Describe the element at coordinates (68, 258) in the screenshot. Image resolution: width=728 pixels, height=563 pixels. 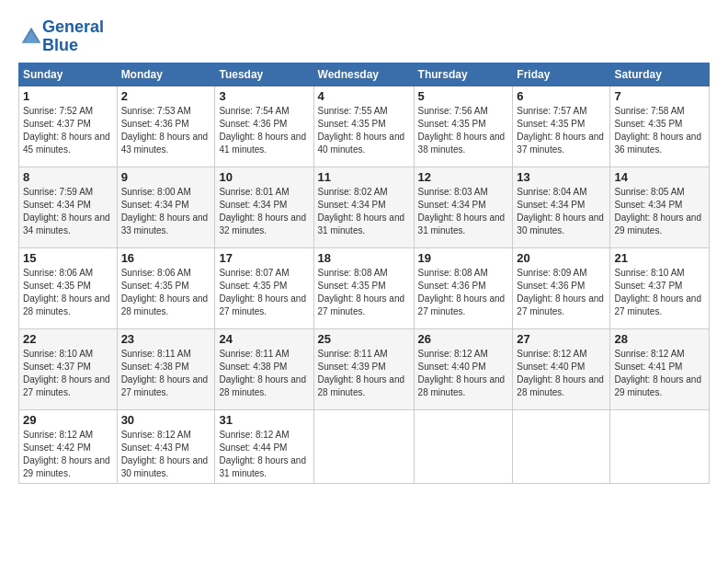
I see `day-number: 15` at that location.